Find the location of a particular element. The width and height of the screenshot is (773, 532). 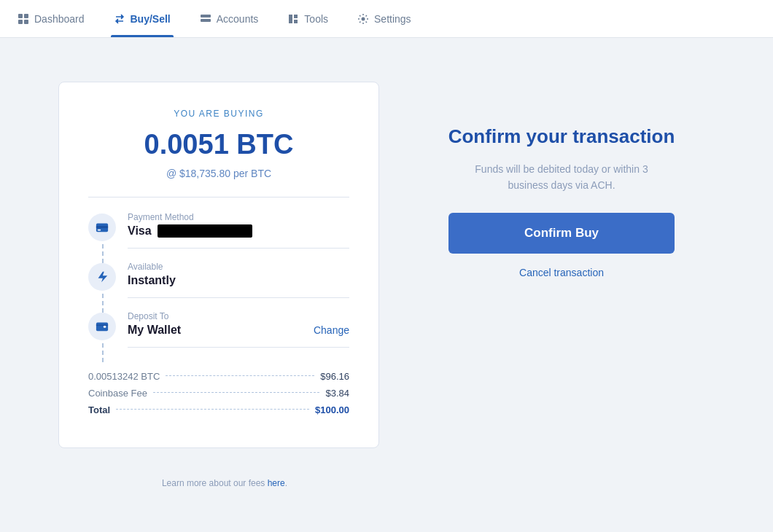

nav-settings-label: Settings is located at coordinates (392, 19).